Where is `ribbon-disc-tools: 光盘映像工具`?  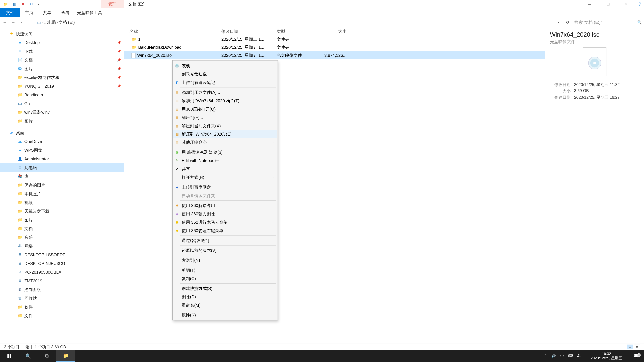 ribbon-disc-tools: 光盘映像工具 is located at coordinates (90, 13).